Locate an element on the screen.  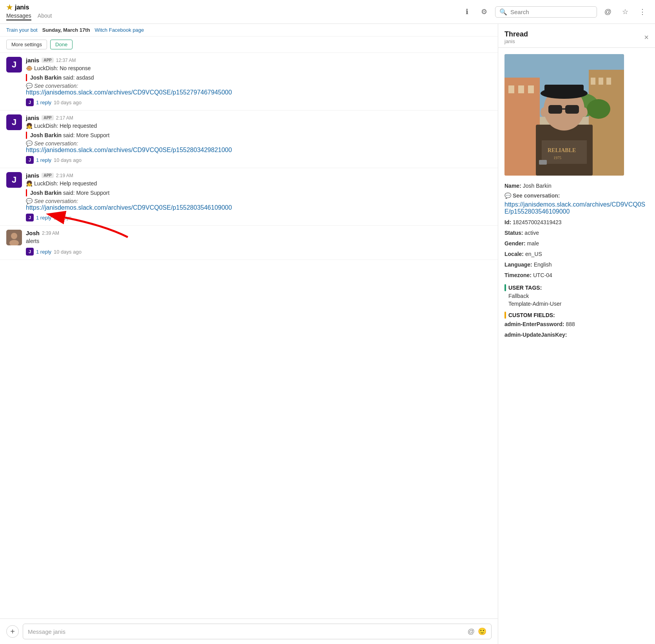
profile-timezone-label: Timezone: is located at coordinates (518, 275).